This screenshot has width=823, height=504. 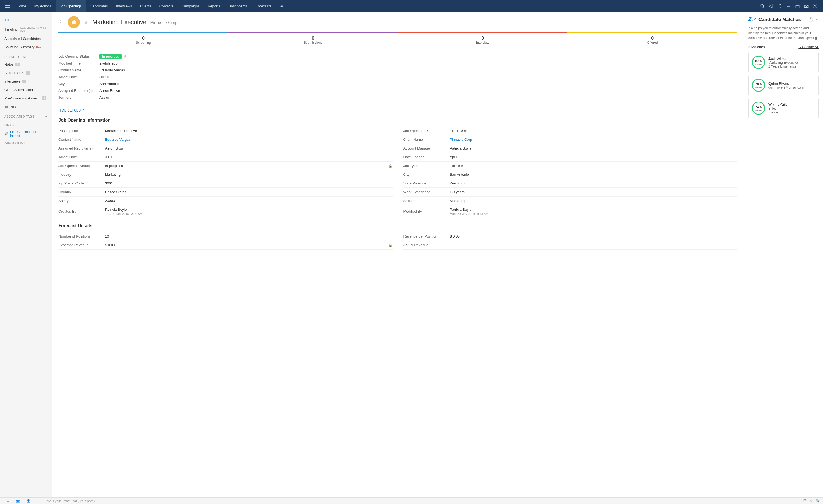 I want to click on info-value: San Antonio, so click(x=460, y=174).